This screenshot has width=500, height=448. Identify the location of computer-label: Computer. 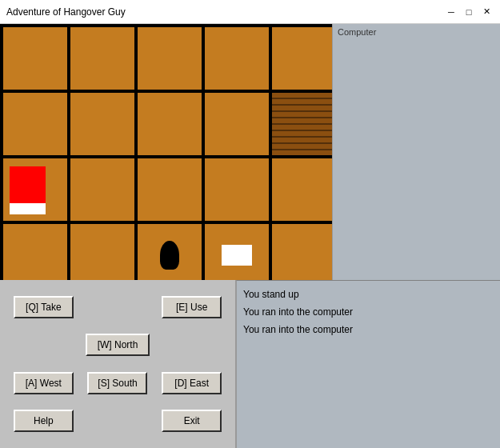
(357, 32).